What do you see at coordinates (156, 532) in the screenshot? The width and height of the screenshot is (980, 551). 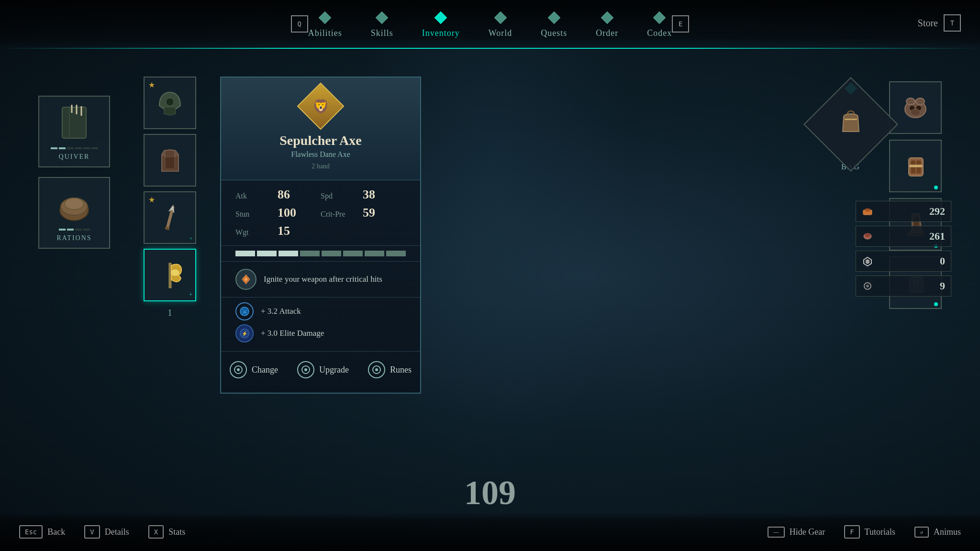 I see `stats-key: X` at bounding box center [156, 532].